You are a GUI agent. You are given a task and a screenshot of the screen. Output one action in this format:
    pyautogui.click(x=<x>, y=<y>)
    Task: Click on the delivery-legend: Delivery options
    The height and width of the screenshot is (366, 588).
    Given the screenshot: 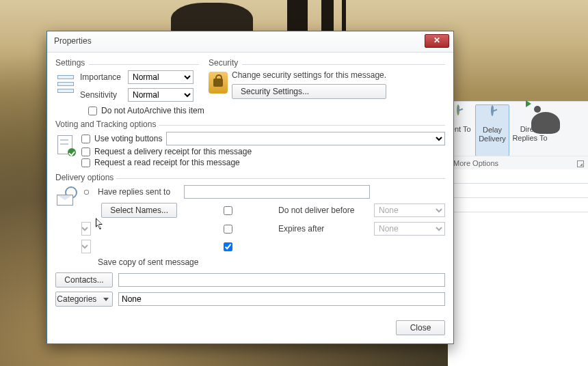 What is the action you would take?
    pyautogui.click(x=85, y=178)
    